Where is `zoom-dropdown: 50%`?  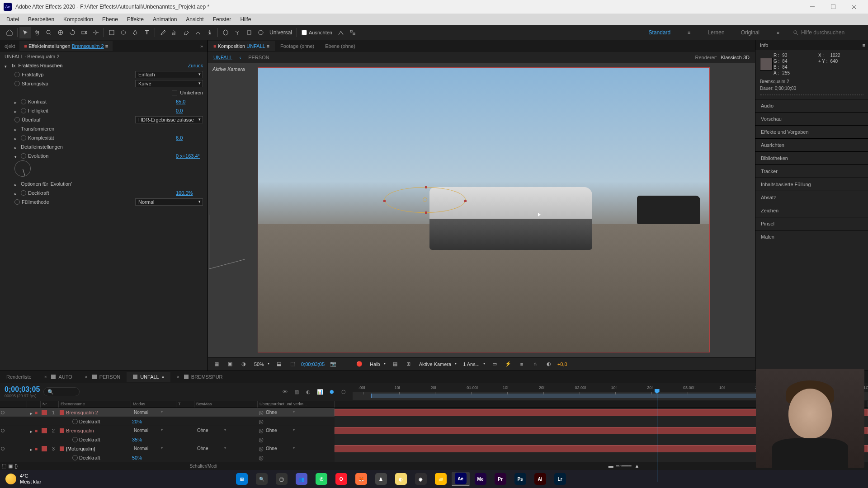 zoom-dropdown: 50% is located at coordinates (261, 364).